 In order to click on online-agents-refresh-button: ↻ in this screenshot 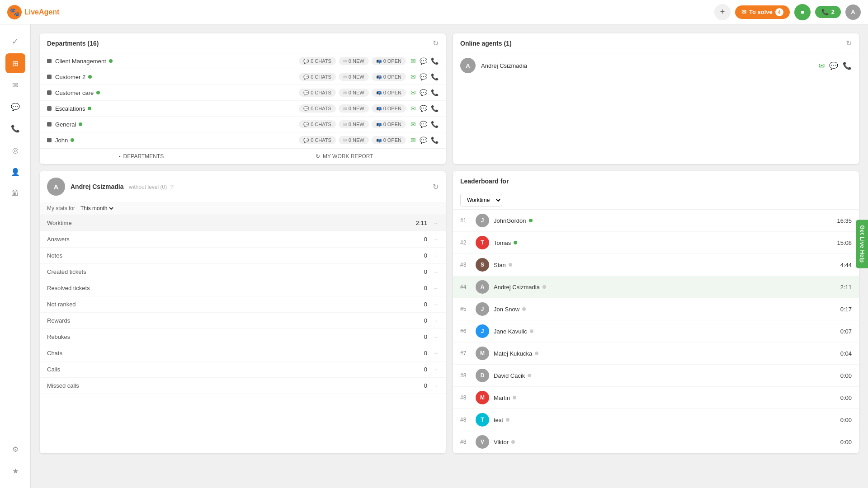, I will do `click(849, 43)`.